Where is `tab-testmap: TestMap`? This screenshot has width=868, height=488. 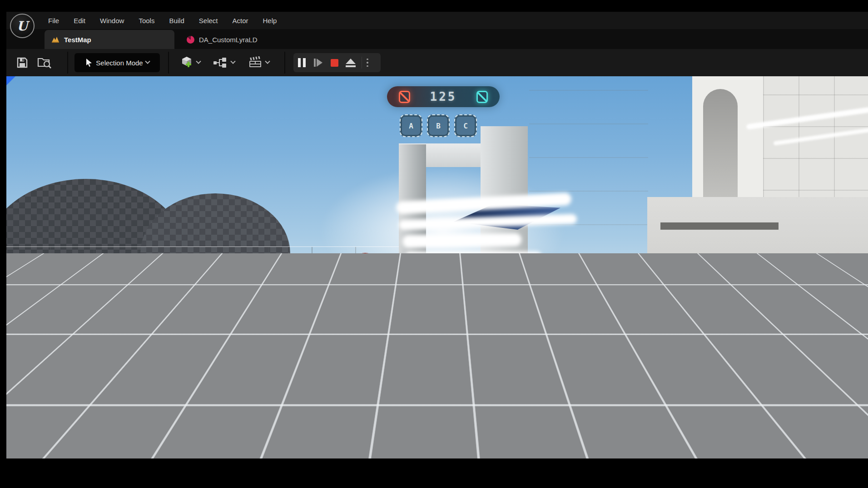
tab-testmap: TestMap is located at coordinates (109, 39).